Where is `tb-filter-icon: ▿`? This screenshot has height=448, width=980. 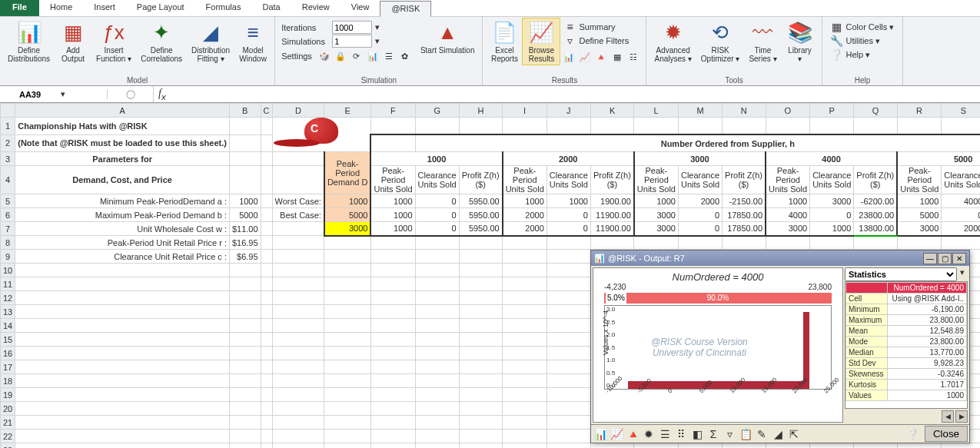 tb-filter-icon: ▿ is located at coordinates (729, 434).